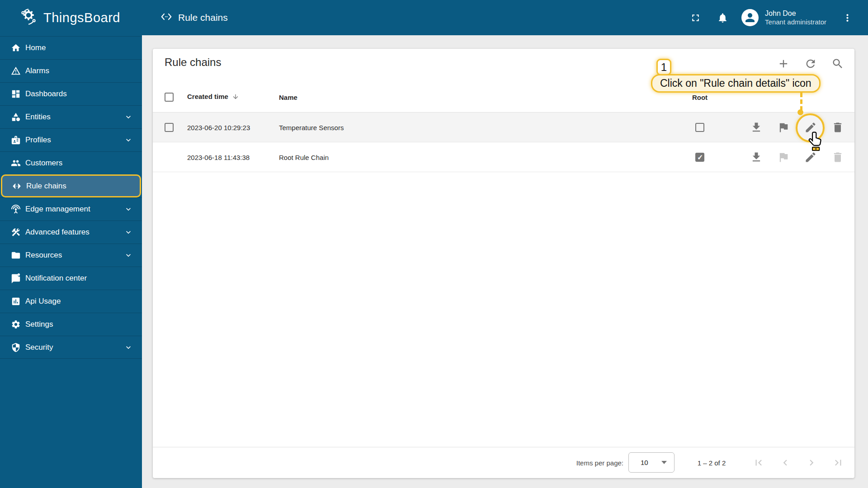 The image size is (868, 488). Describe the element at coordinates (504, 157) in the screenshot. I see `table-row: 2023-06-18 11:43:38 Root Rule Chain` at that location.